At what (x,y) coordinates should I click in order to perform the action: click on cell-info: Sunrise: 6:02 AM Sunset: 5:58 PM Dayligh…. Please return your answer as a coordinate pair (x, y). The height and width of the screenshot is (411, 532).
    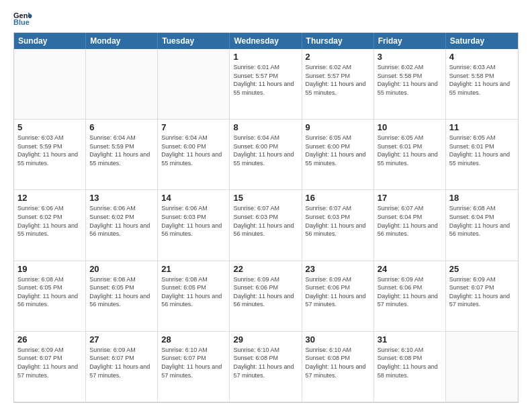
    Looking at the image, I should click on (410, 80).